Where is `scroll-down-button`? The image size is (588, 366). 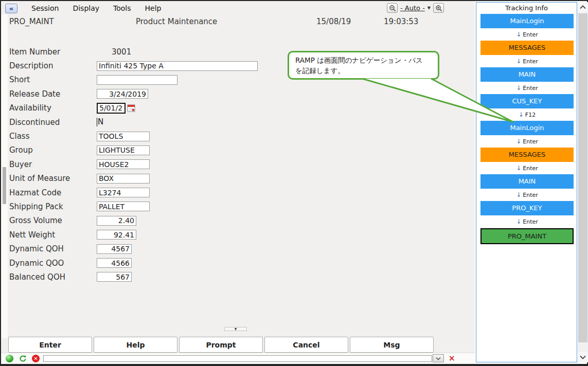
scroll-down-button is located at coordinates (583, 357).